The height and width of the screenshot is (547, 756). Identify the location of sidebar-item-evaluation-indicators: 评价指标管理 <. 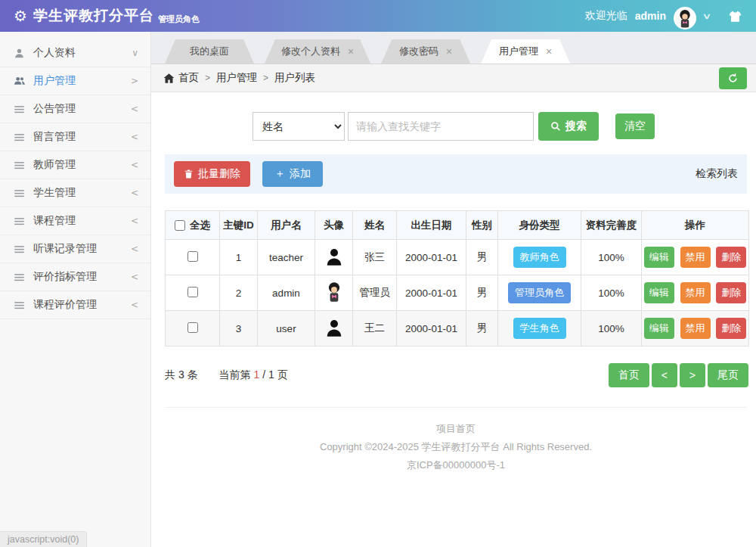
(76, 277).